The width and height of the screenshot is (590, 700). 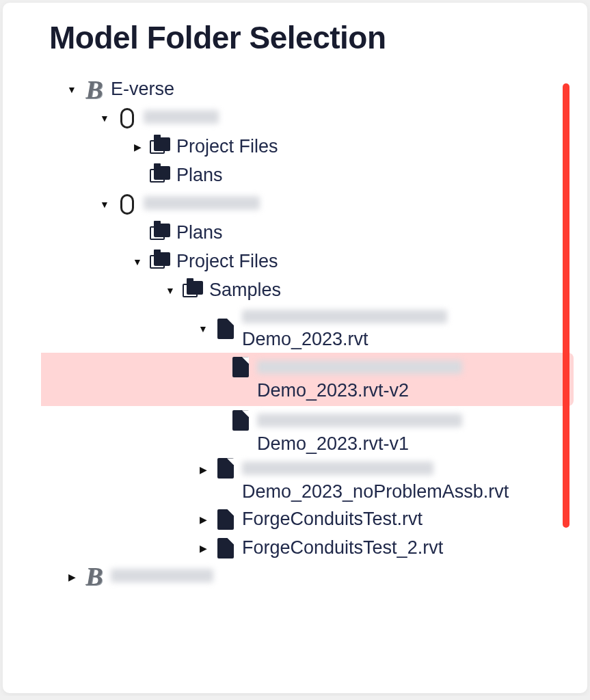 I want to click on tree-hub-row: ▼ B E-verse, so click(x=305, y=90).